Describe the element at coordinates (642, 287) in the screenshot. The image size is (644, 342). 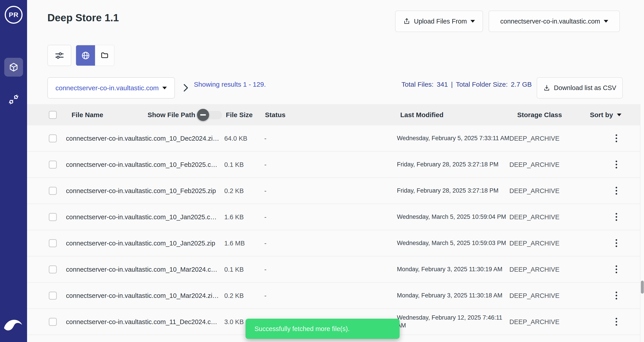
I see `scrollbar-thumb` at that location.